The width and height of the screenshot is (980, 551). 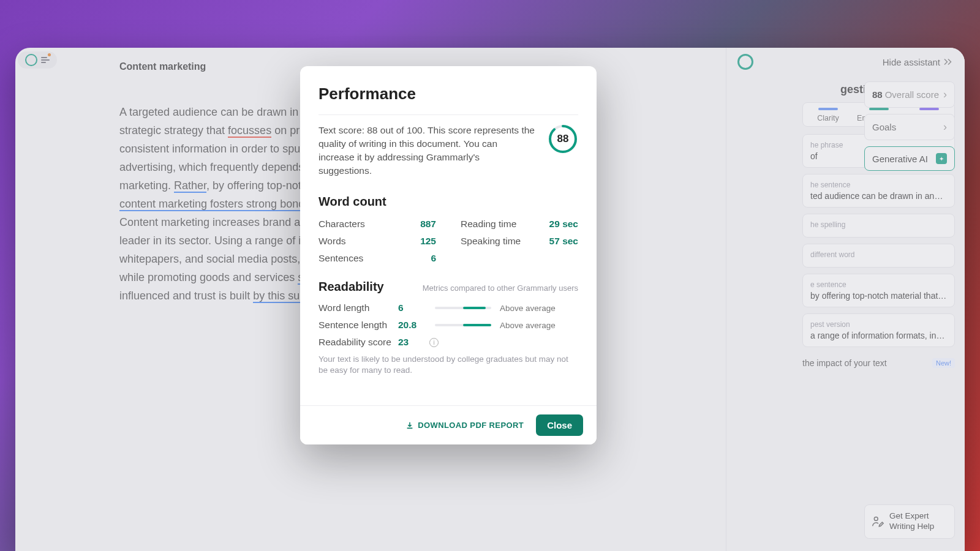 I want to click on modal-title: Performance, so click(x=448, y=94).